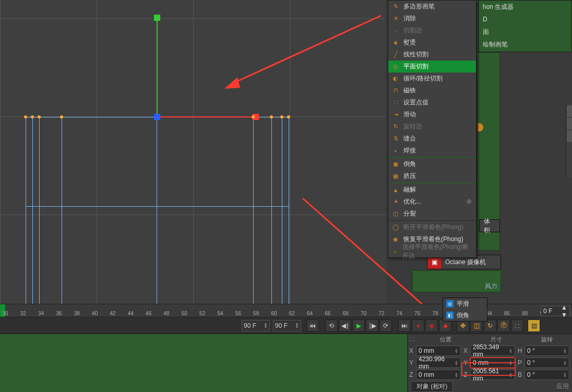 This screenshot has height=392, width=572. What do you see at coordinates (438, 363) in the screenshot?
I see `coord-field: 4230.996 mm▲▼` at bounding box center [438, 363].